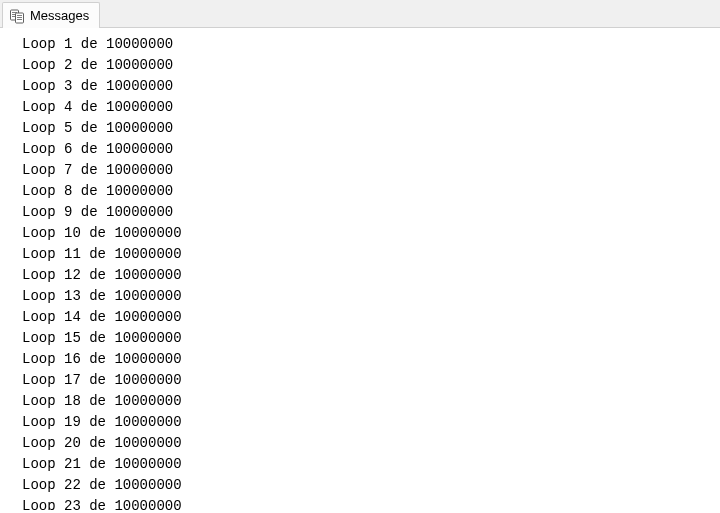  I want to click on message-line: Loop 13 de 10000000, so click(371, 296).